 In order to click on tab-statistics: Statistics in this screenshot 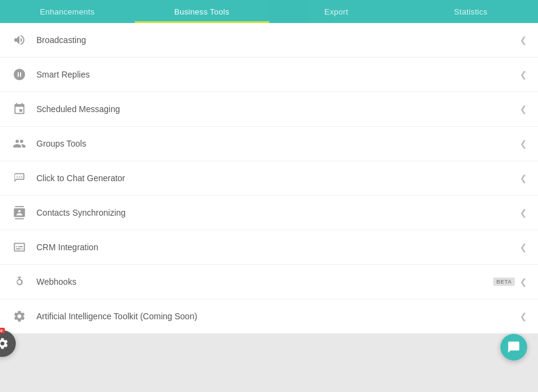, I will do `click(471, 12)`.